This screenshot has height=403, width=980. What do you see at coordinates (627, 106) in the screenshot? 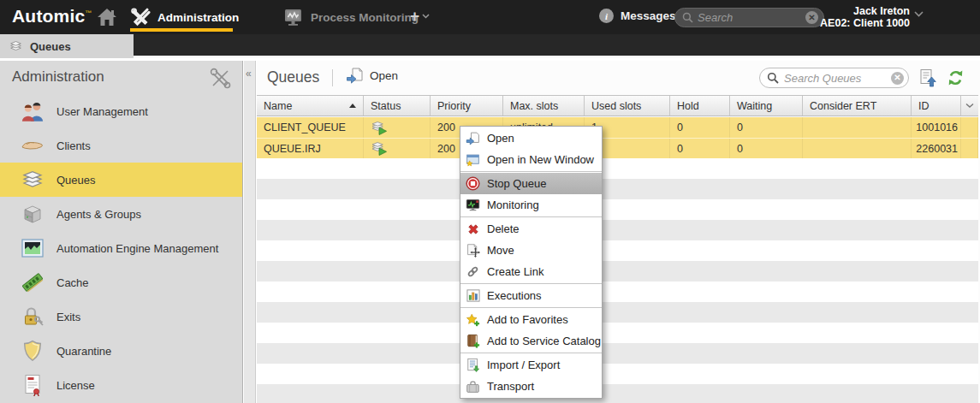
I see `column-header-used-slots: Used slots` at bounding box center [627, 106].